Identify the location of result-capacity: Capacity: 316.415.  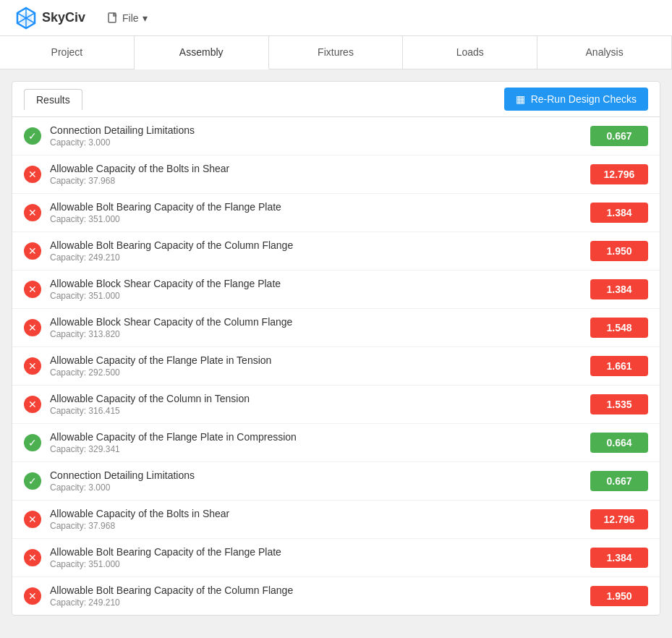
(320, 411).